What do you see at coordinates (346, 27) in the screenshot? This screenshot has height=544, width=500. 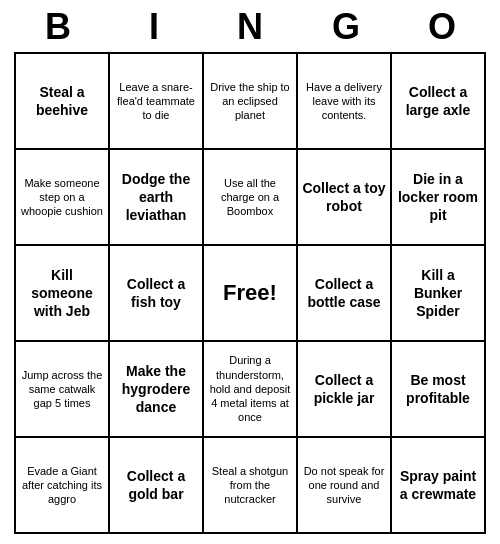 I see `title-letter-g: G` at bounding box center [346, 27].